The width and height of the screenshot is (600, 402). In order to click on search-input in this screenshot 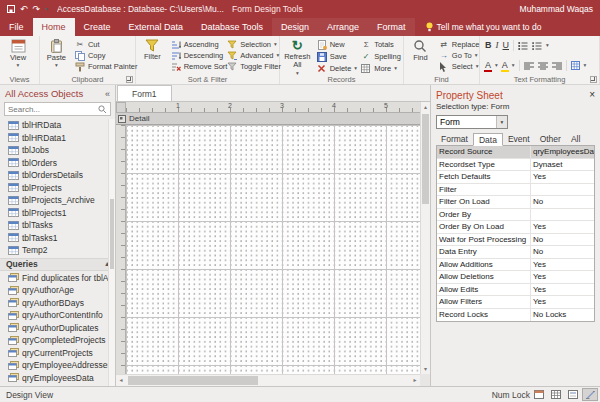, I will do `click(53, 110)`.